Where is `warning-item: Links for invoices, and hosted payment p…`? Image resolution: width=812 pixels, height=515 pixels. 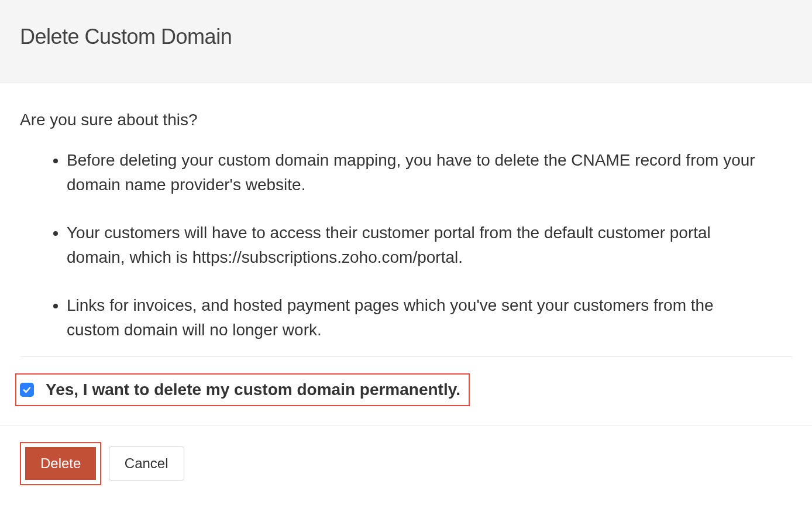
warning-item: Links for invoices, and hosted payment p… is located at coordinates (429, 318).